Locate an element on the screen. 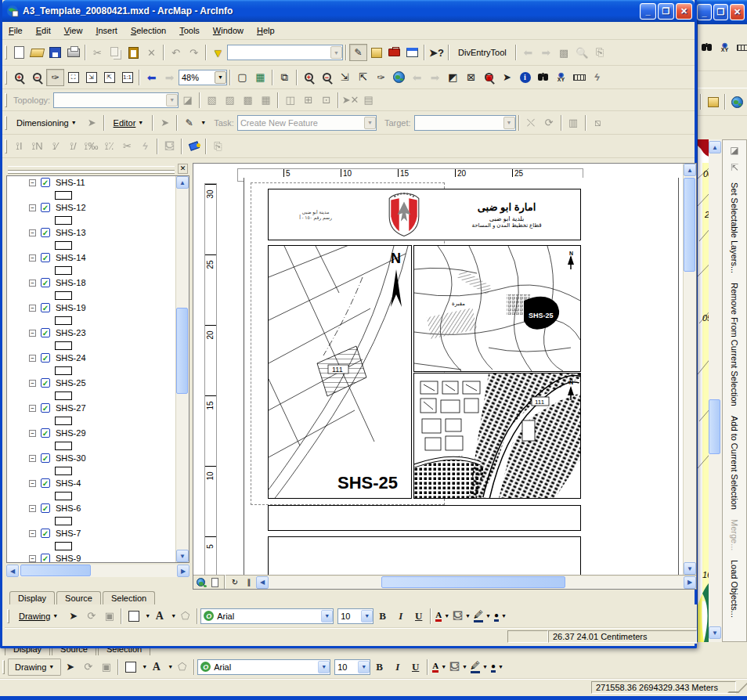  refresh-view-icon: ↻ is located at coordinates (235, 583).